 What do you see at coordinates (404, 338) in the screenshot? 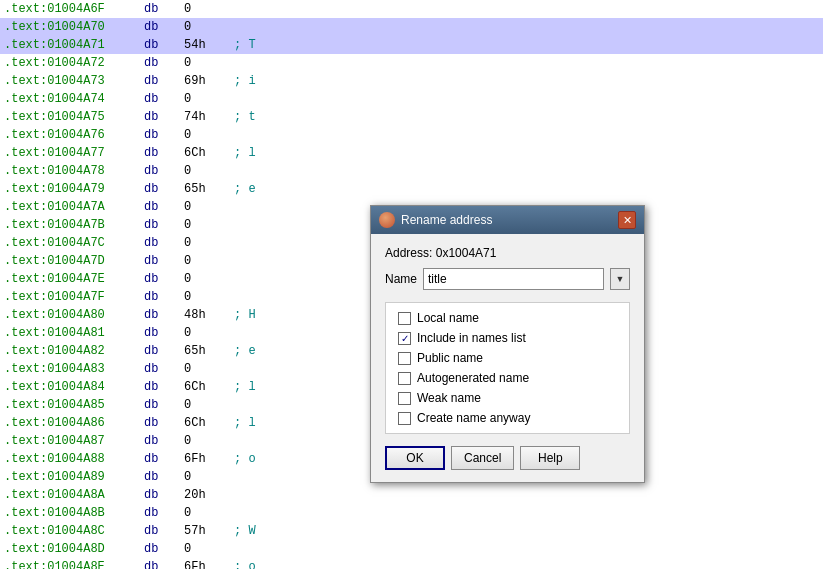
I see `checkbox-box-1: ✓` at bounding box center [404, 338].